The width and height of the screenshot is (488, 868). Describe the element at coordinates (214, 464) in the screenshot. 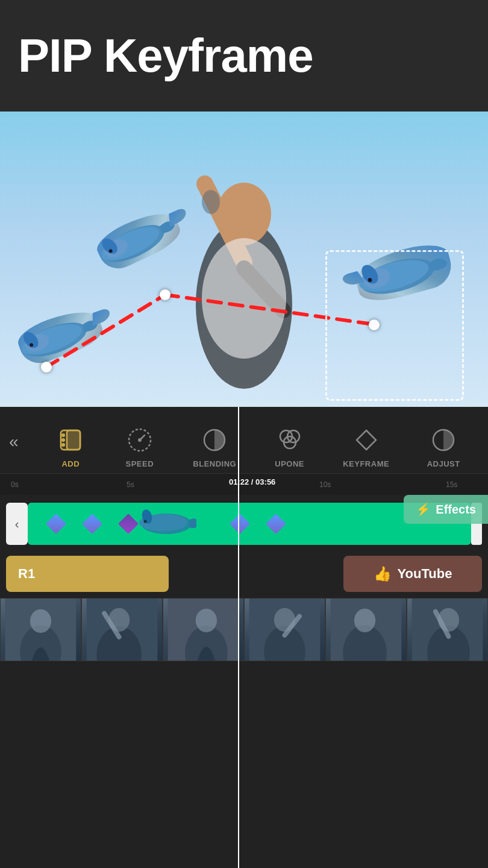

I see `blending-label: BLENDING` at that location.